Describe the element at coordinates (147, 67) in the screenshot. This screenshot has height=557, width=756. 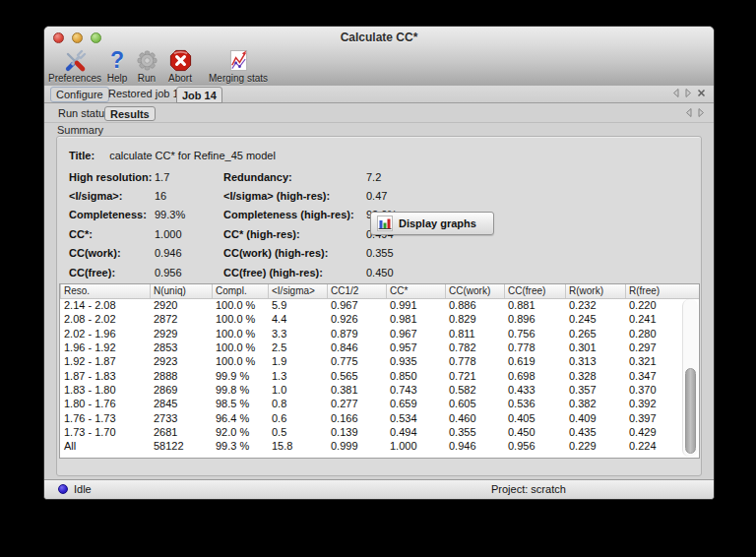
I see `run-button: Run` at that location.